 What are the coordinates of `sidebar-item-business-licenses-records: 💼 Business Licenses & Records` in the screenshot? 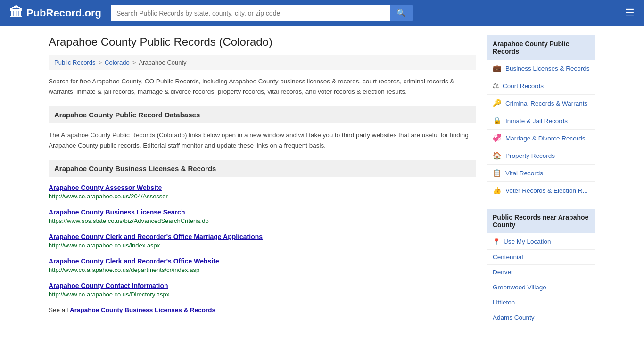 It's located at (541, 69).